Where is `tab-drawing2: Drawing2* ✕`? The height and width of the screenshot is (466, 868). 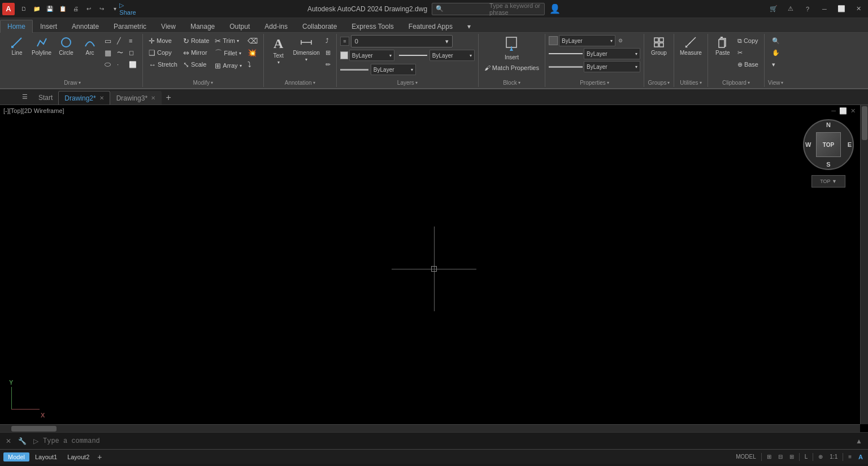 tab-drawing2: Drawing2* ✕ is located at coordinates (84, 98).